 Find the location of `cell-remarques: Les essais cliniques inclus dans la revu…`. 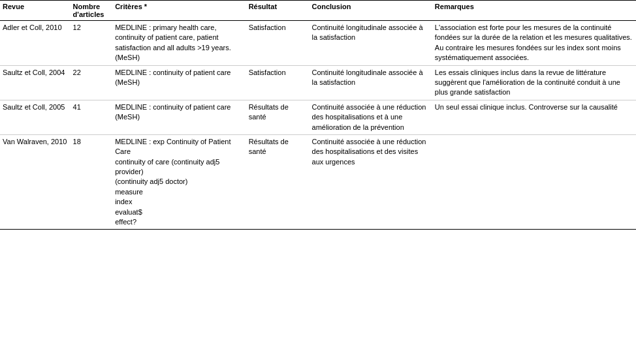

cell-remarques: Les essais cliniques inclus dans la revu… is located at coordinates (534, 82).